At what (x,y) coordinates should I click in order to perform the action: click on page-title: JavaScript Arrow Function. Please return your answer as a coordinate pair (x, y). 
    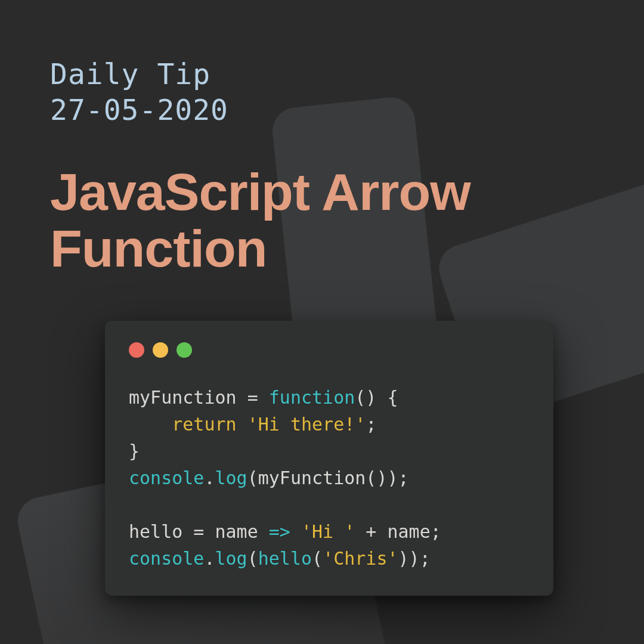
    Looking at the image, I should click on (322, 220).